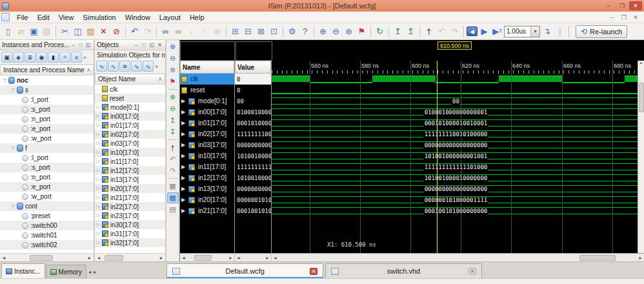 This screenshot has height=284, width=644. I want to click on waveform-in13170: 000000000000000000, so click(454, 188).